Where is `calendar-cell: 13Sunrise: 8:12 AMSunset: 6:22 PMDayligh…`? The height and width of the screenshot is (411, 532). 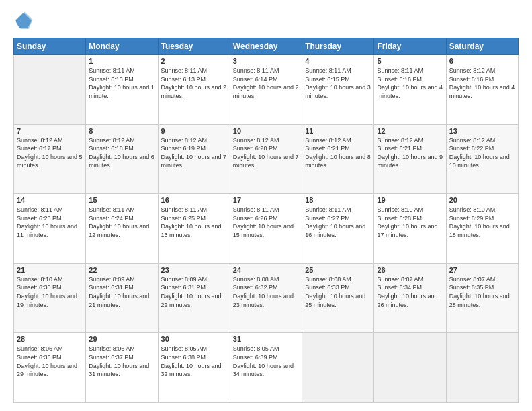
calendar-cell: 13Sunrise: 8:12 AMSunset: 6:22 PMDayligh… is located at coordinates (482, 159).